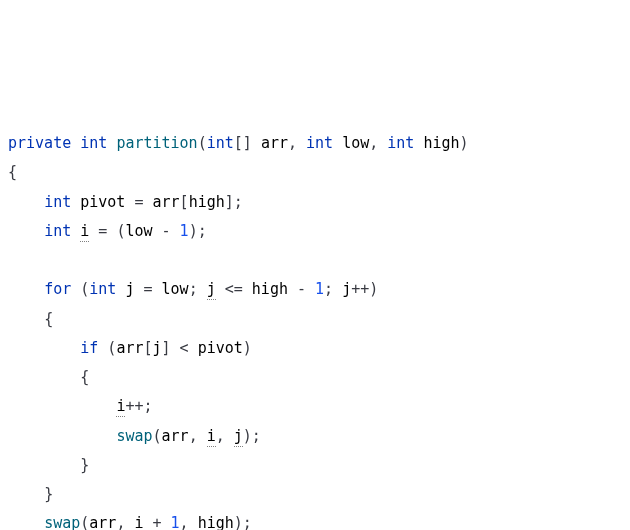 The height and width of the screenshot is (530, 630). I want to click on code-line-10: i++;, so click(315, 406).